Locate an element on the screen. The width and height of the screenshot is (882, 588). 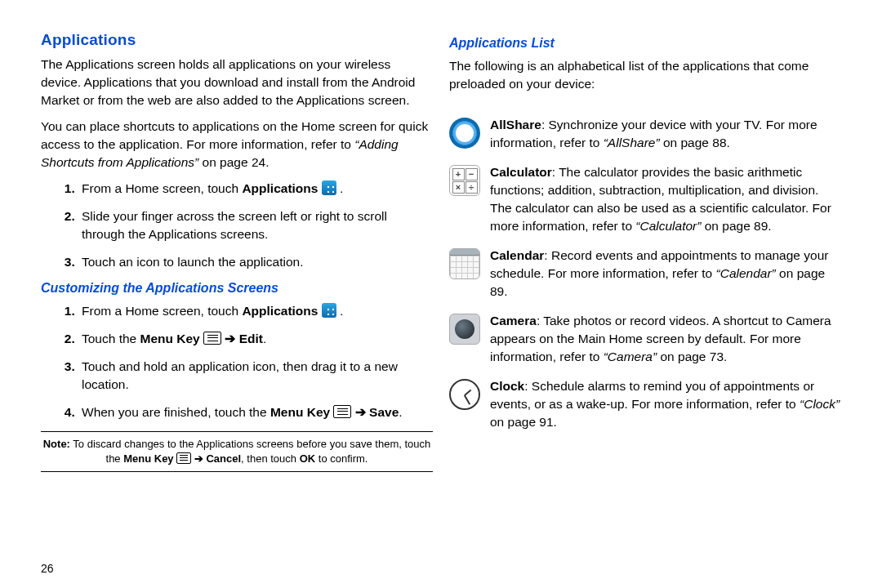
app-name: Camera is located at coordinates (513, 320).